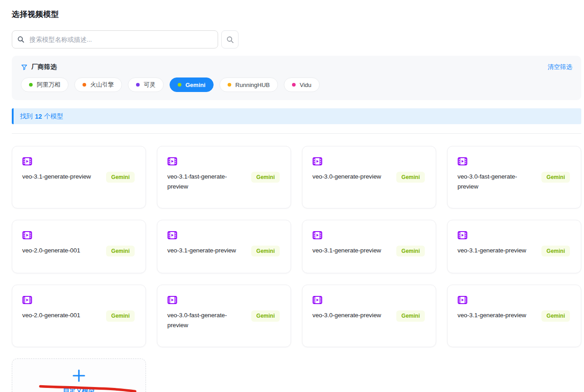 Image resolution: width=584 pixels, height=392 pixels. I want to click on vendor-chips: 阿里万相 火山引擎 可灵 Gemini RunningHUB Vidu, so click(297, 85).